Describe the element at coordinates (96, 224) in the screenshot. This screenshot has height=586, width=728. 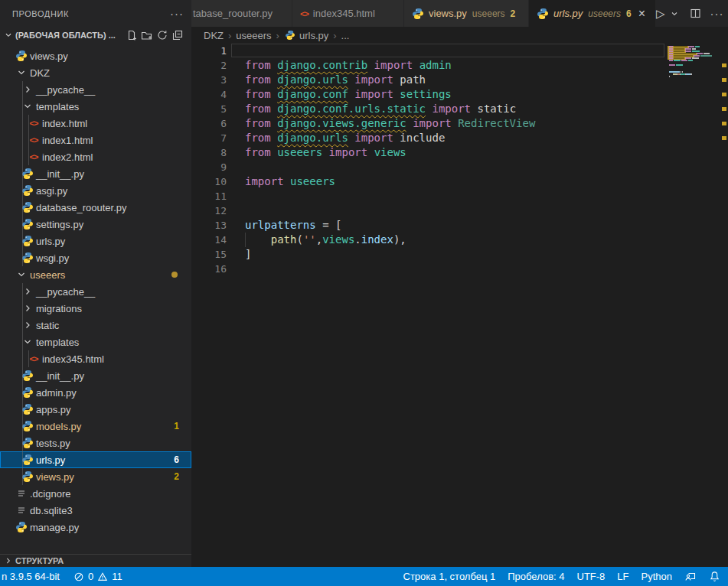
I see `tree-item-settings.py: settings.py` at that location.